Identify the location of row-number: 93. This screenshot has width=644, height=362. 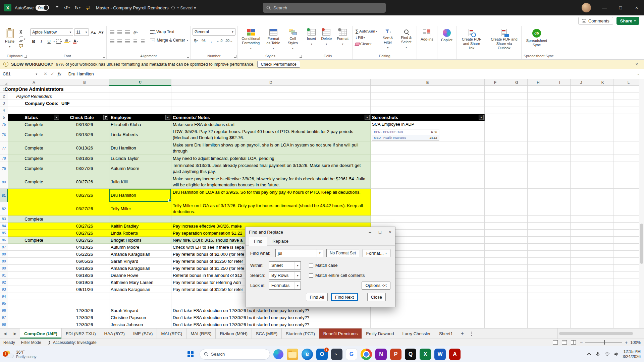
(4, 290).